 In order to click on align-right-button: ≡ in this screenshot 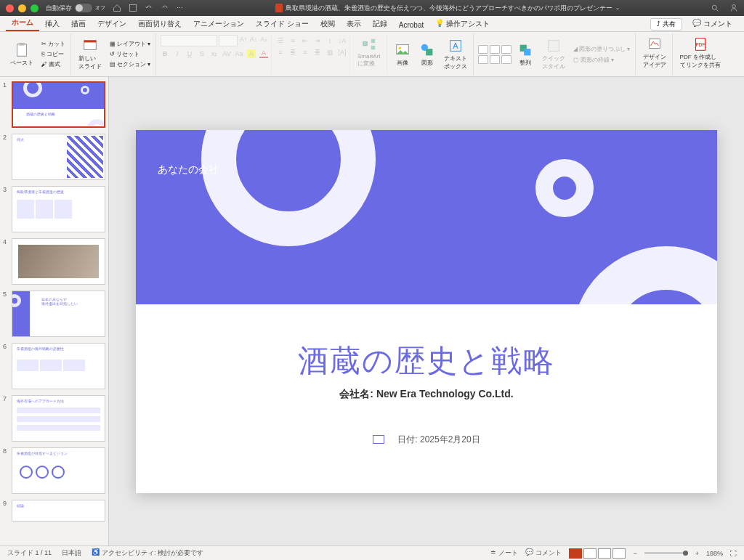, I will do `click(305, 52)`.